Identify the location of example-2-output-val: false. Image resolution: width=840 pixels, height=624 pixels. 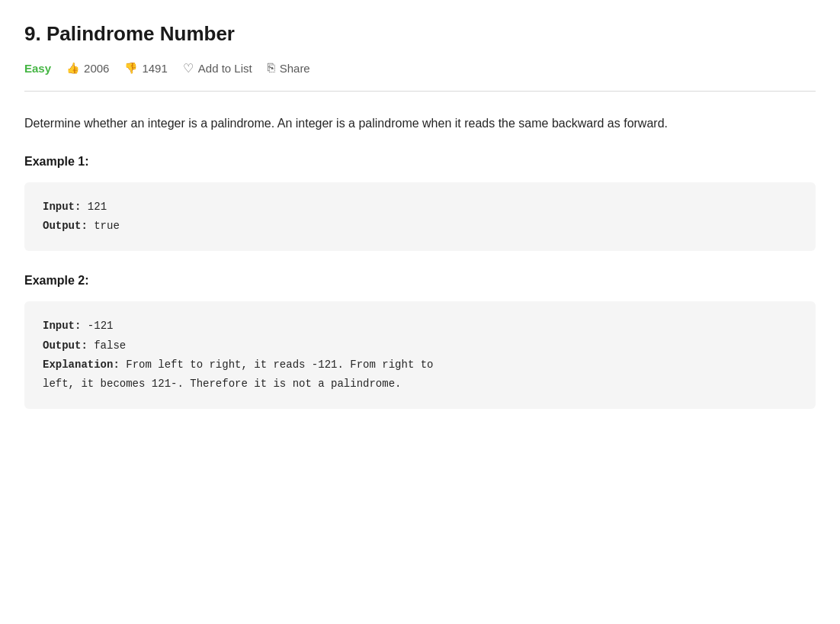
(110, 346).